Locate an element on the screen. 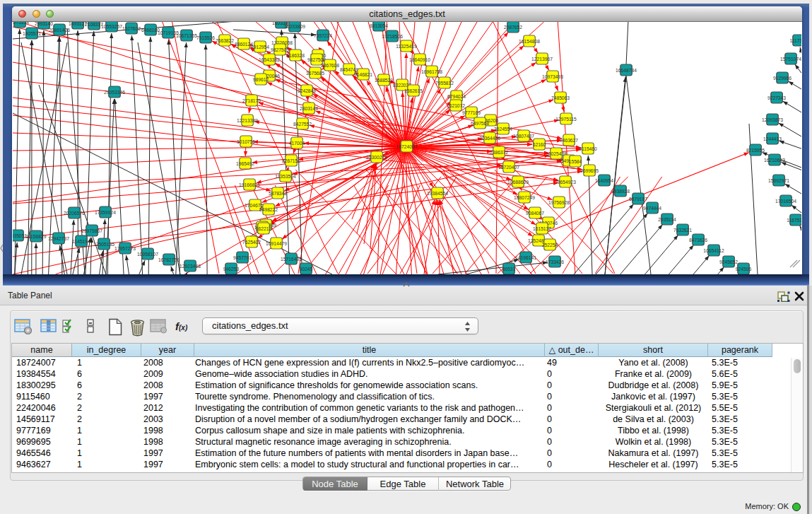 The image size is (812, 514). svg-text: 86531 is located at coordinates (509, 269).